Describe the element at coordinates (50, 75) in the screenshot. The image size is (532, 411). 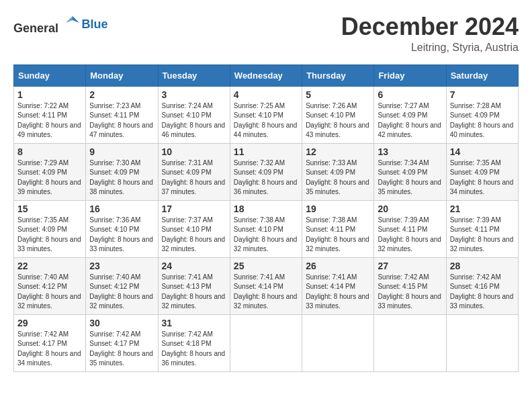
I see `weekday-header-sunday: Sunday` at that location.